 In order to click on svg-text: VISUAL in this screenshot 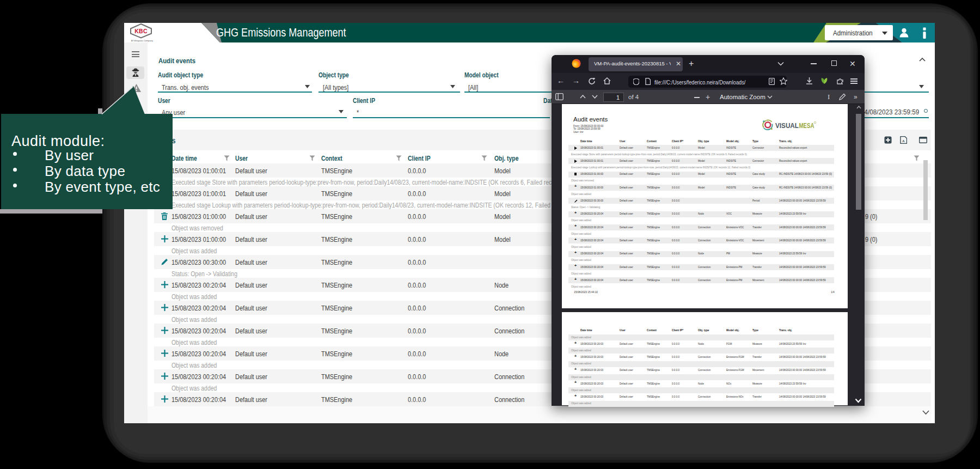, I will do `click(787, 126)`.